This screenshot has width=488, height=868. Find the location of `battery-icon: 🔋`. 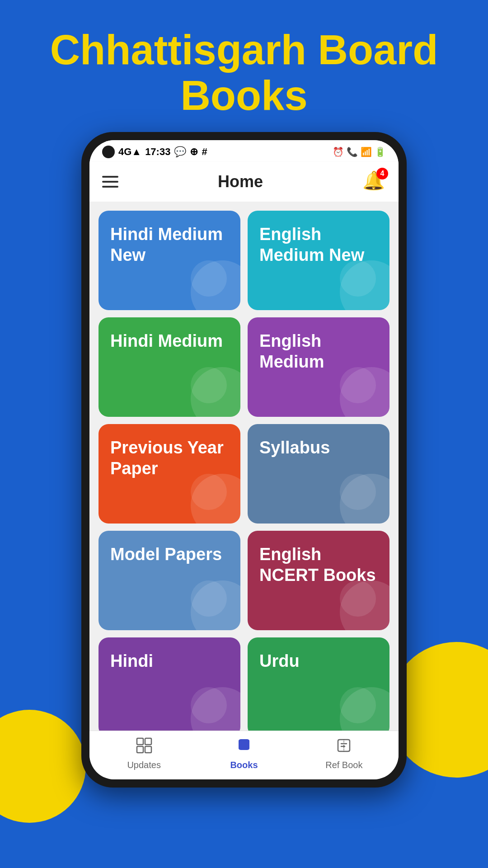

battery-icon: 🔋 is located at coordinates (380, 152).